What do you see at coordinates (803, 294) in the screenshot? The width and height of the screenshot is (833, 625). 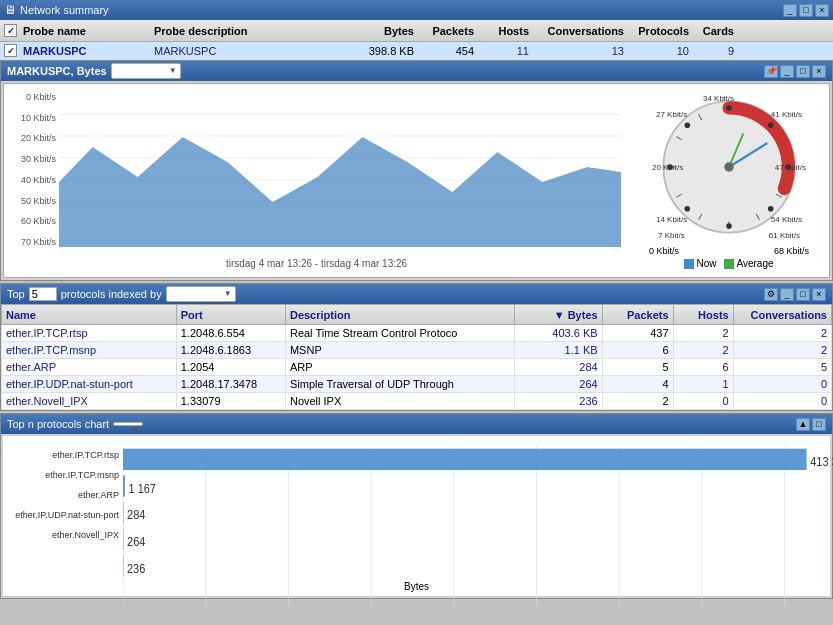 I see `panel2-maximize-button: □` at bounding box center [803, 294].